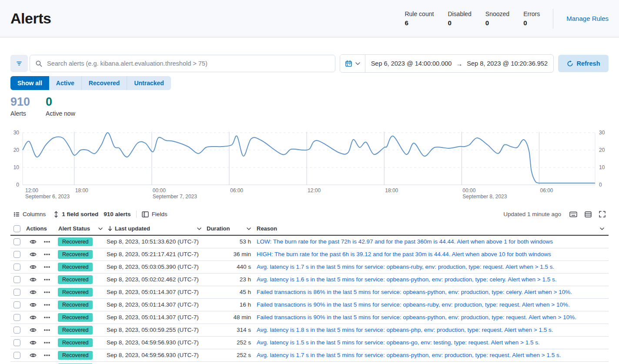 The width and height of the screenshot is (619, 364). I want to click on refresh-icon, so click(570, 63).